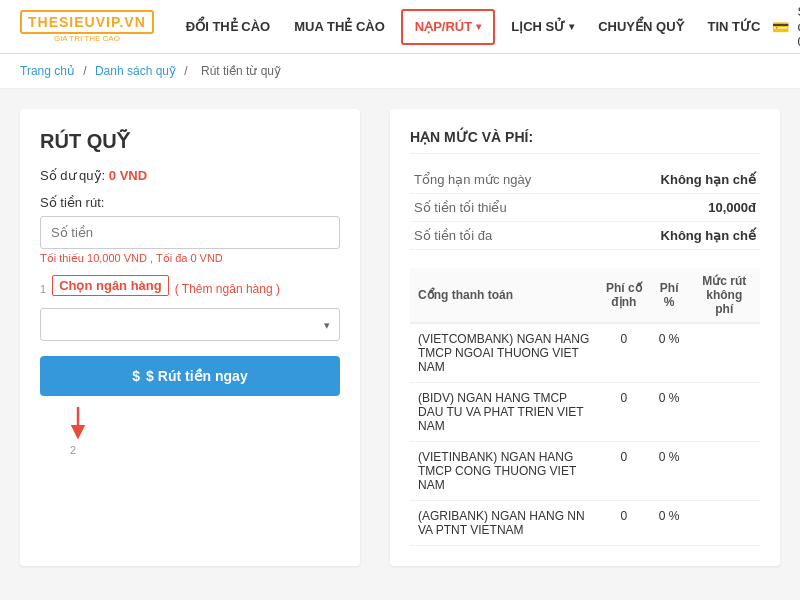 Image resolution: width=800 pixels, height=600 pixels. I want to click on breadcrumb-home: Trang chủ, so click(48, 71).